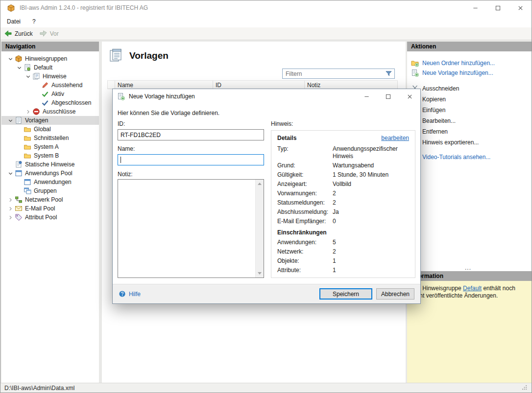 This screenshot has height=393, width=532. What do you see at coordinates (410, 96) in the screenshot?
I see `dialog-close-button` at bounding box center [410, 96].